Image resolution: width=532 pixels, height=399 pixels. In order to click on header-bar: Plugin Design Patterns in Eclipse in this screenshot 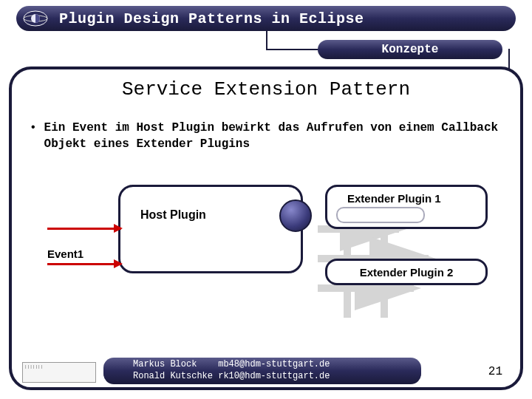, I will do `click(266, 18)`.